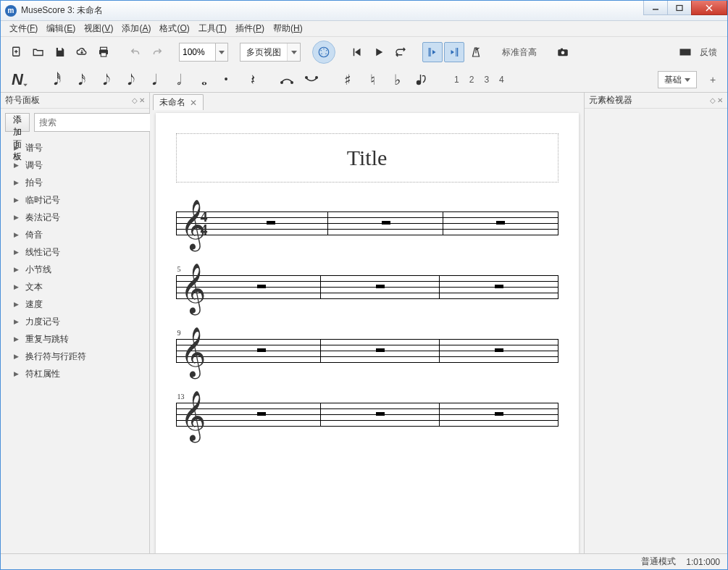  Describe the element at coordinates (251, 80) in the screenshot. I see `rest-button: 𝄽` at that location.